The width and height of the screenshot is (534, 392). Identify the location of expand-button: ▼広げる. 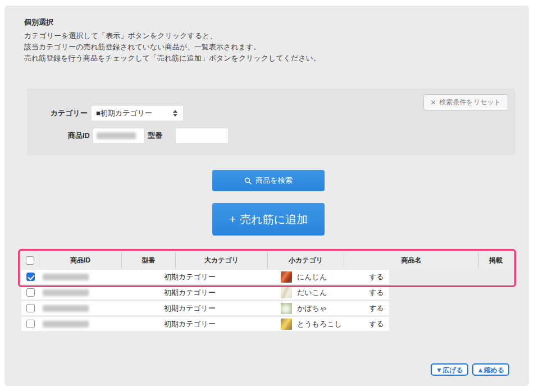
(449, 370).